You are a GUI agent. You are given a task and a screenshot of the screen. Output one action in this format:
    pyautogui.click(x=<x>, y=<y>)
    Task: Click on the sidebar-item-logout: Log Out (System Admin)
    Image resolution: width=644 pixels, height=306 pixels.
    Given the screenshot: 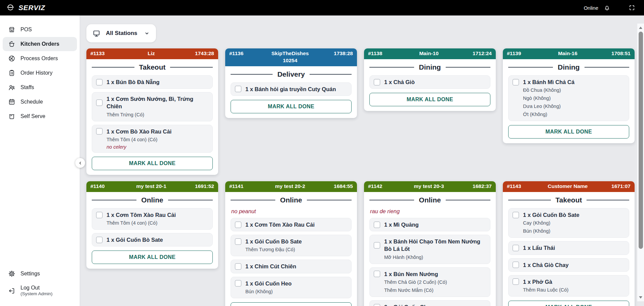 What is the action you would take?
    pyautogui.click(x=40, y=291)
    